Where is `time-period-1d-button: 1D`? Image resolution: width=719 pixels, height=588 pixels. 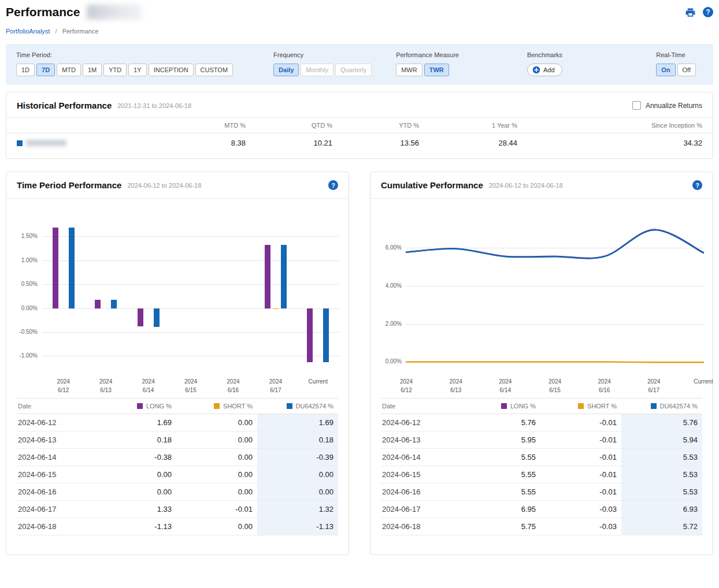 time-period-1d-button: 1D is located at coordinates (25, 70).